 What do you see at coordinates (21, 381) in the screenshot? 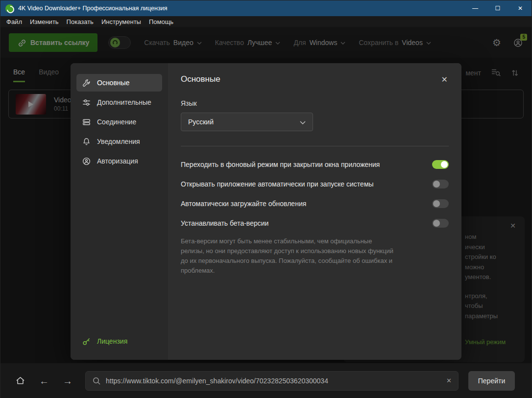
I see `home-icon` at bounding box center [21, 381].